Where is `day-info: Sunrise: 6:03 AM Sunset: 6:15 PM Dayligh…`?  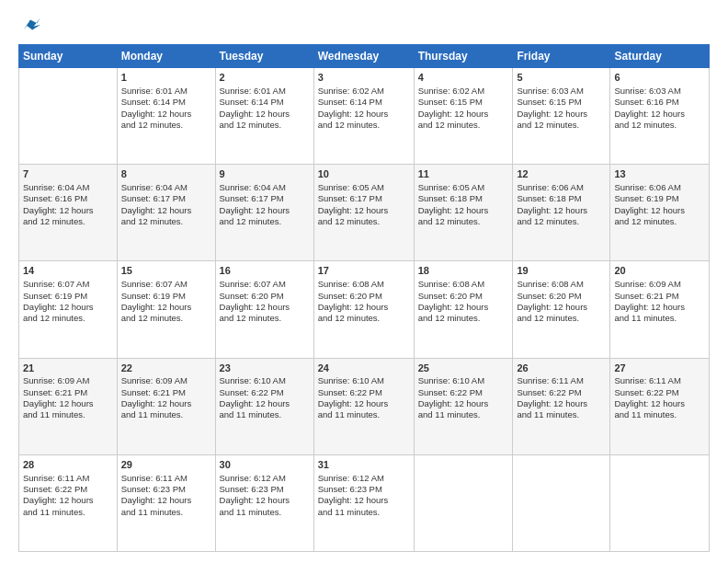 day-info: Sunrise: 6:03 AM Sunset: 6:15 PM Dayligh… is located at coordinates (561, 109).